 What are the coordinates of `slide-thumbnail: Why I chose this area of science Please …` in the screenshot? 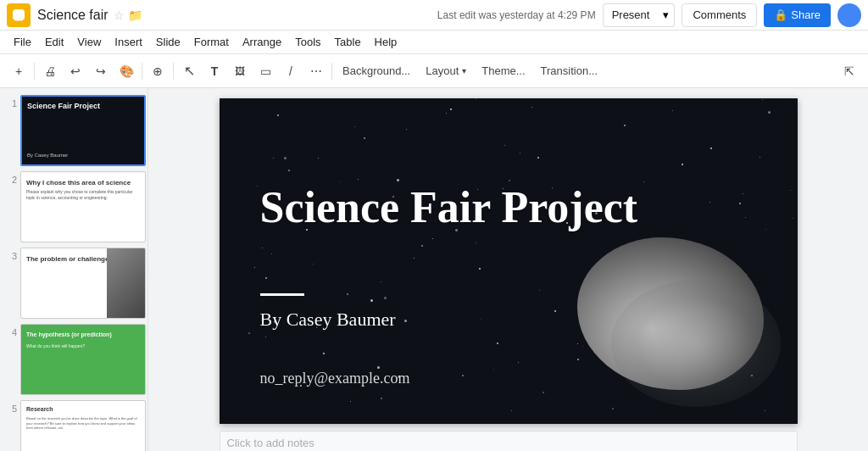 It's located at (83, 207).